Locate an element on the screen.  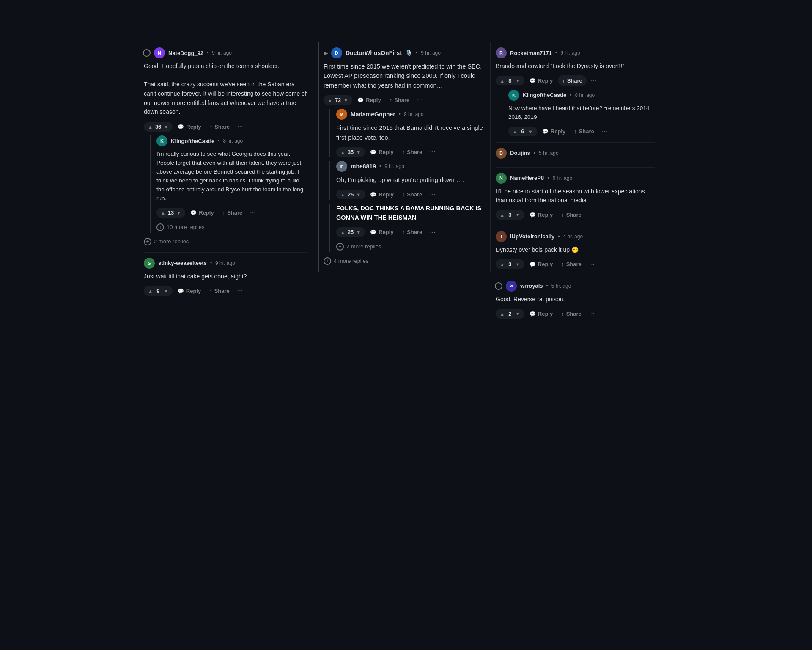
expand-more-replies: + 10 more replies is located at coordinates (232, 227).